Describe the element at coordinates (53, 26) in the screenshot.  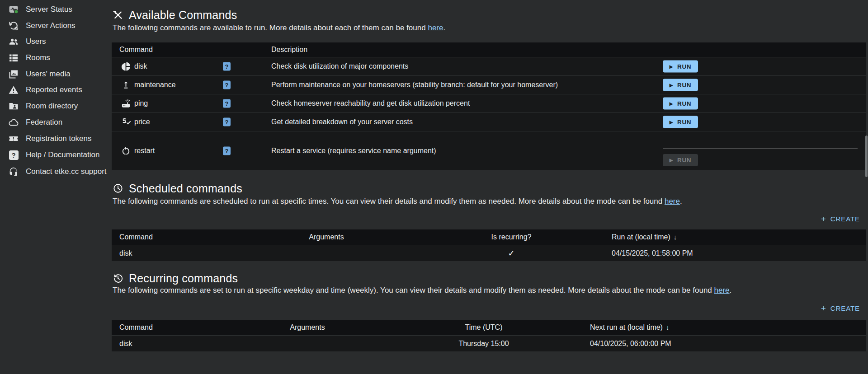
I see `sidebar-item-server-actions: Server Actions` at that location.